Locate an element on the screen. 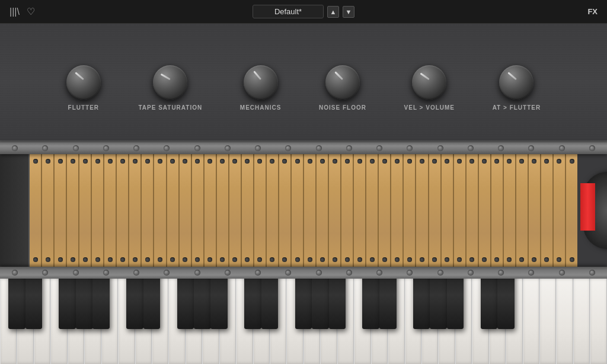  knob-vel-volume is located at coordinates (429, 82).